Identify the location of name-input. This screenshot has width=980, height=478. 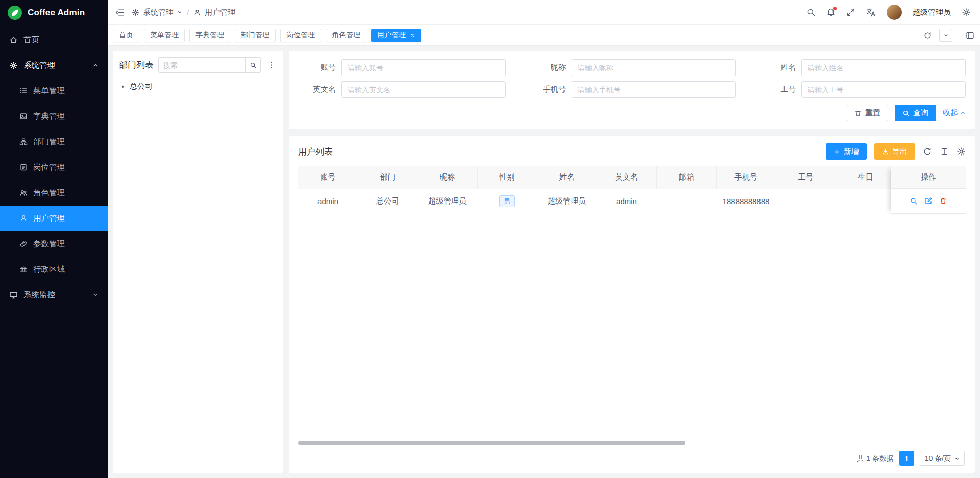
(884, 67).